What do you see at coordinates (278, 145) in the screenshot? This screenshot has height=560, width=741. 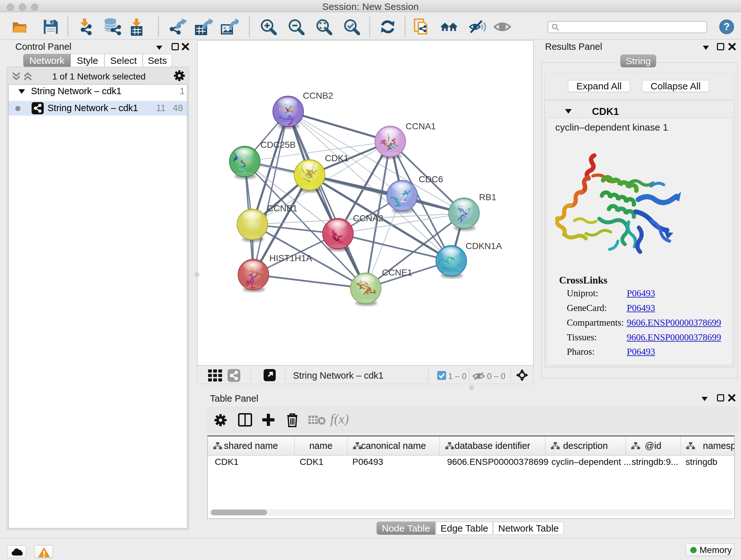 I see `svg-text: CDC25B` at bounding box center [278, 145].